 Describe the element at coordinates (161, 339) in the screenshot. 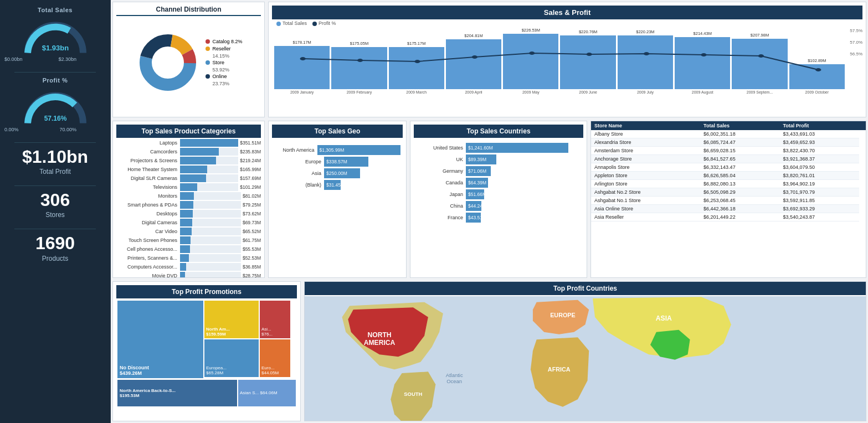

I see `promo-no-discount: No Discount $439.26M` at that location.